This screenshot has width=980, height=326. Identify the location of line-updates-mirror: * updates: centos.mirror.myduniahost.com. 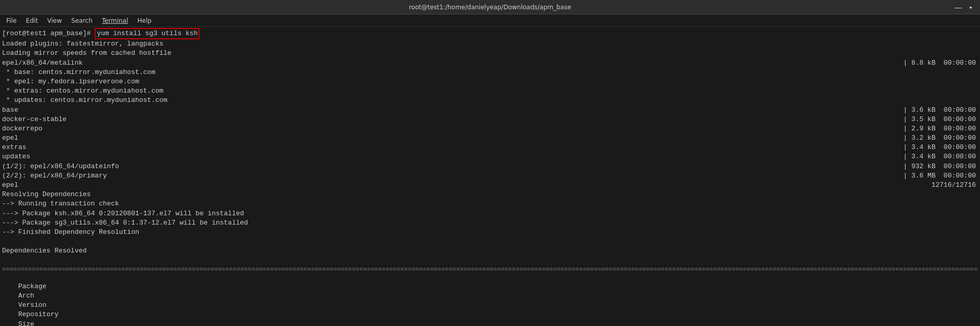
(490, 100).